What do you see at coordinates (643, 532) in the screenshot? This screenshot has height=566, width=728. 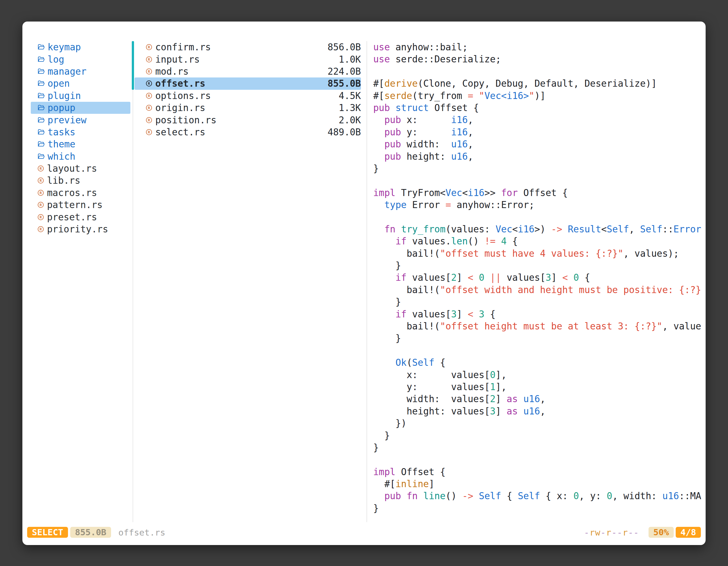 I see `status-right: -rw-r--r-- 50% 4/8` at bounding box center [643, 532].